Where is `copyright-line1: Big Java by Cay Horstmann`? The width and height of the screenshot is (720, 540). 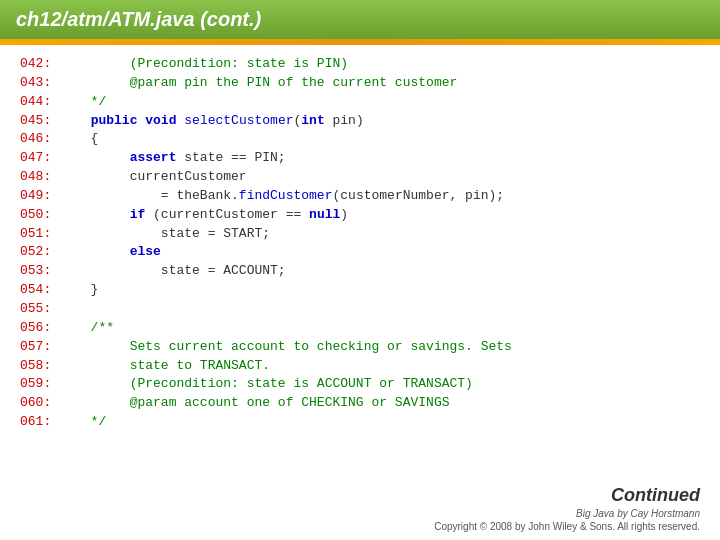 copyright-line1: Big Java by Cay Horstmann is located at coordinates (567, 514).